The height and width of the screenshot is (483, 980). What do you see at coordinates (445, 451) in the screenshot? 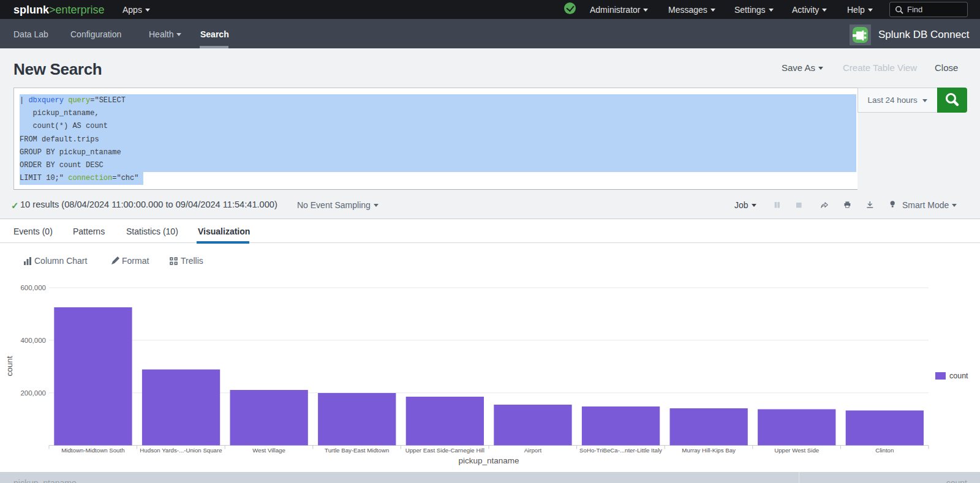
I see `svg-text: Upper East Side-Carnegie Hill` at bounding box center [445, 451].